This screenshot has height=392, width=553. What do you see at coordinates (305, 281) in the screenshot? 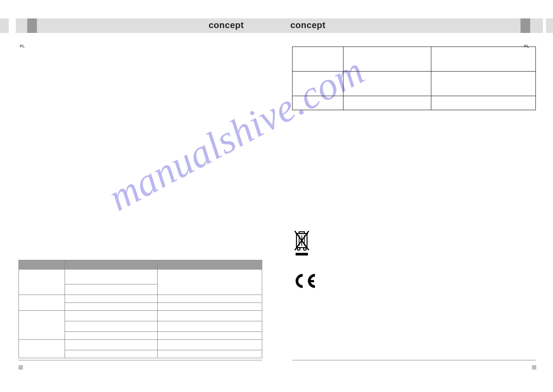
I see `ce-mark-icon` at bounding box center [305, 281].